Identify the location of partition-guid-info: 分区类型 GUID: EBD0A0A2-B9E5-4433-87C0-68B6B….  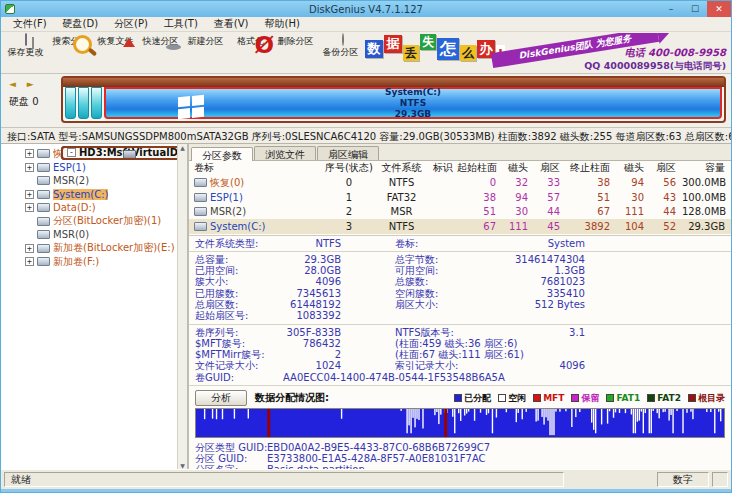
(460, 454).